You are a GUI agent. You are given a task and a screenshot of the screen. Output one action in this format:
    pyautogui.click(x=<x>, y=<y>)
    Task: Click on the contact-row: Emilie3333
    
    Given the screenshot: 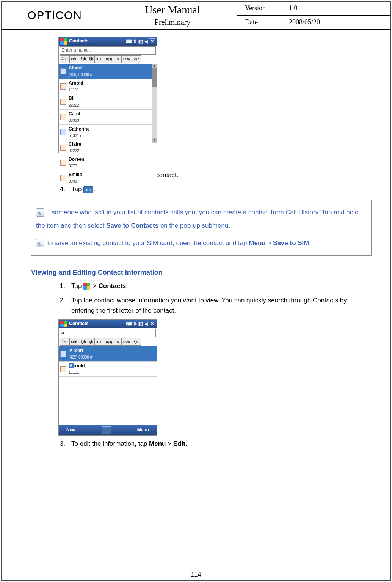 What is the action you would take?
    pyautogui.click(x=108, y=178)
    